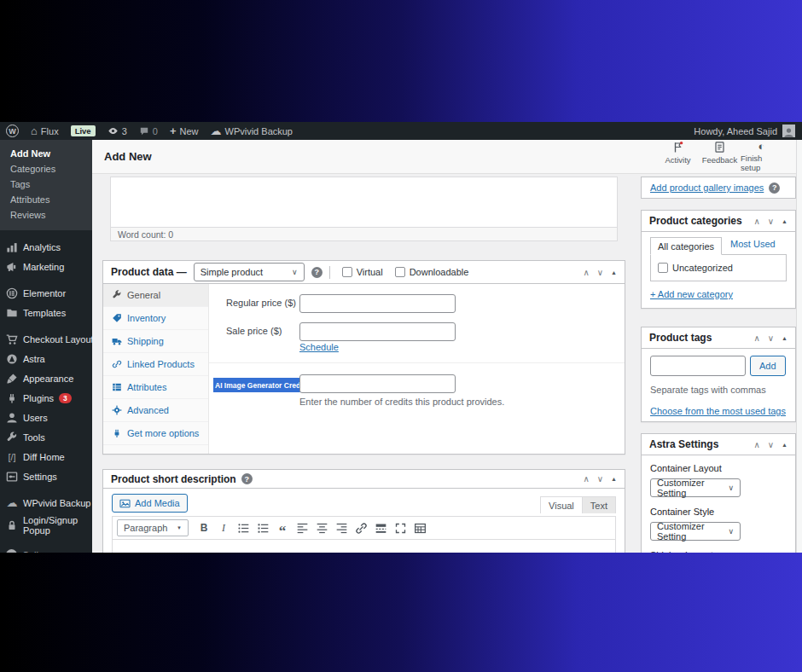  What do you see at coordinates (768, 366) in the screenshot?
I see `add-tag-button: Add` at bounding box center [768, 366].